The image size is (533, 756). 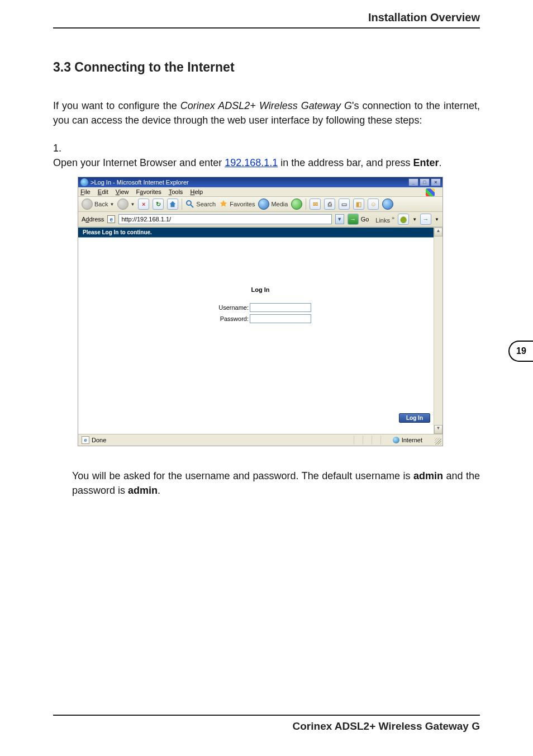 I want to click on home-button, so click(x=173, y=204).